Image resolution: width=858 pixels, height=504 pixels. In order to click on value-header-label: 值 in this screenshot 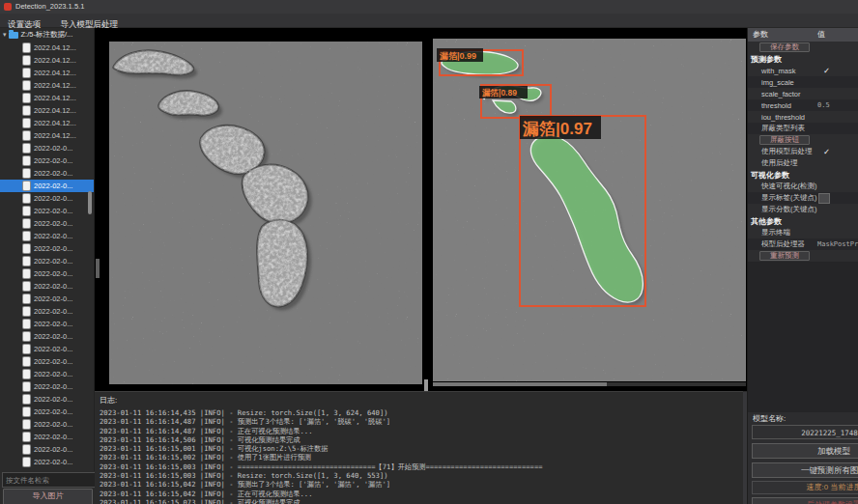, I will do `click(821, 35)`.